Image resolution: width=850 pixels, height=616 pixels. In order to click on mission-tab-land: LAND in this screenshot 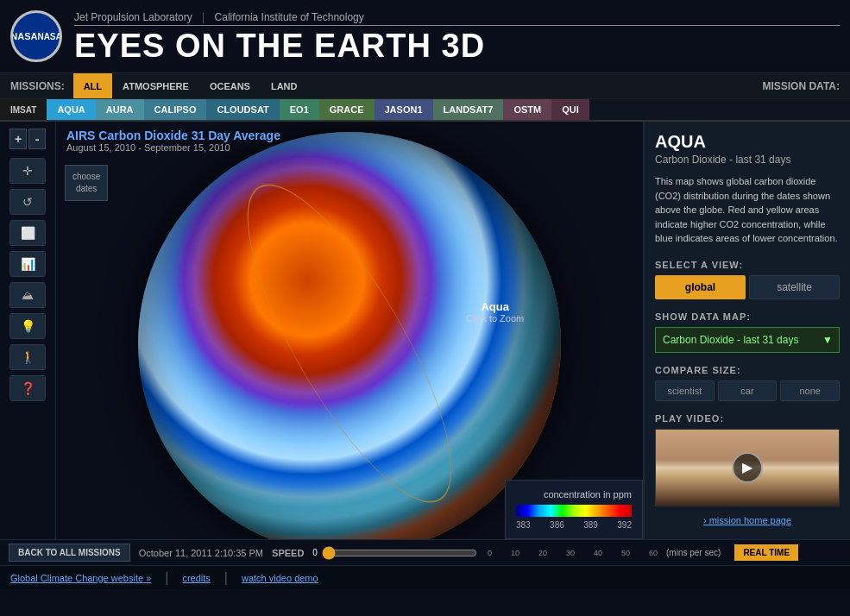, I will do `click(285, 86)`.